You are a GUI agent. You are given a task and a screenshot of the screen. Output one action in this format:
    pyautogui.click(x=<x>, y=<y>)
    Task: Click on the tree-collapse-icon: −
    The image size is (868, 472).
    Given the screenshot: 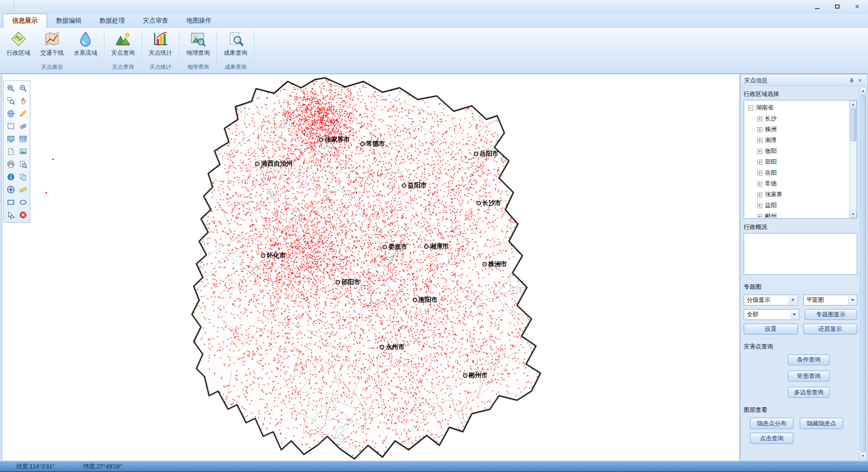 What is the action you would take?
    pyautogui.click(x=750, y=108)
    